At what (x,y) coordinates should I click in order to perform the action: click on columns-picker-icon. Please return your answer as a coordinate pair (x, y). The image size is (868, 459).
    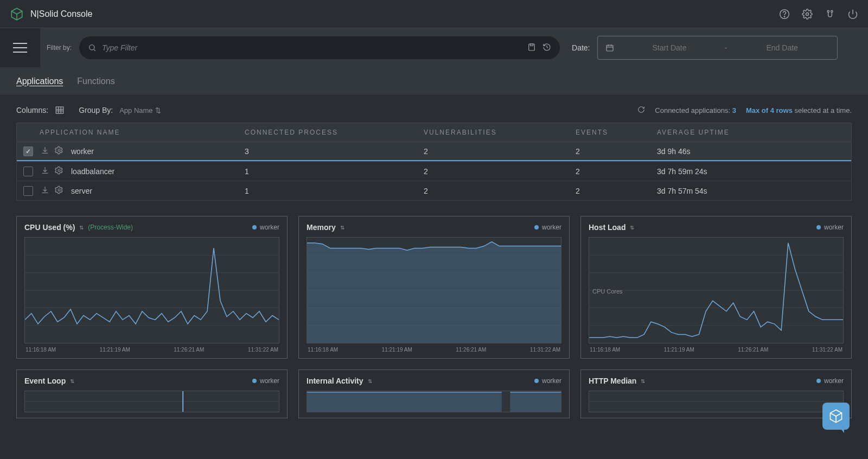
    Looking at the image, I should click on (60, 110).